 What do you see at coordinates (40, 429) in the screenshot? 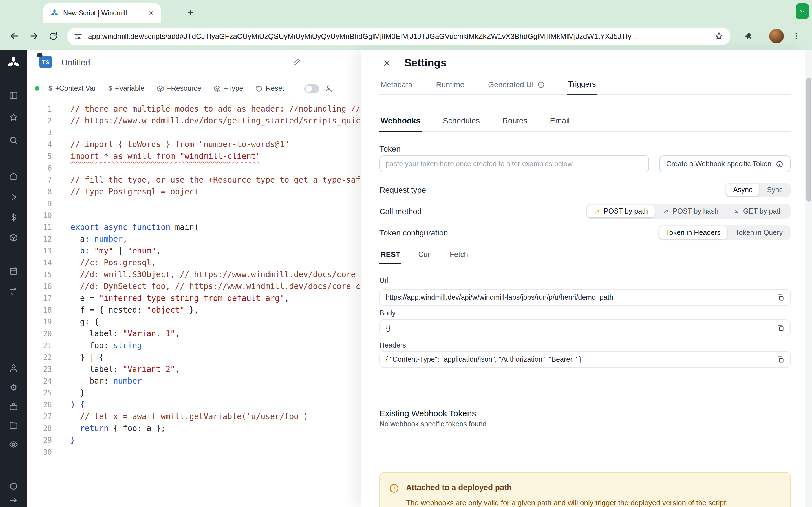
I see `line-number: 28` at bounding box center [40, 429].